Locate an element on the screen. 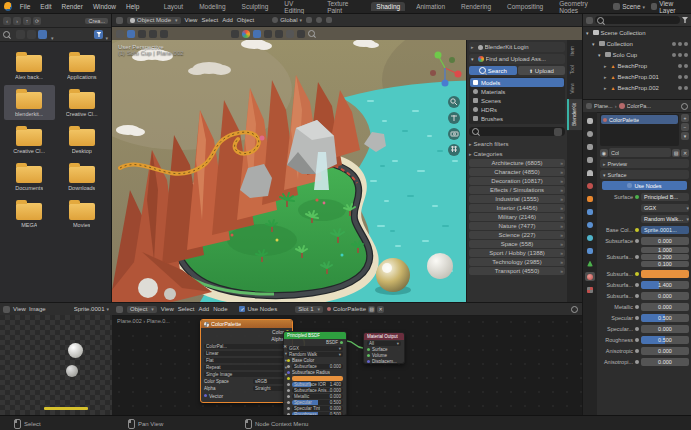  viewport-menu-view: View is located at coordinates (192, 20).